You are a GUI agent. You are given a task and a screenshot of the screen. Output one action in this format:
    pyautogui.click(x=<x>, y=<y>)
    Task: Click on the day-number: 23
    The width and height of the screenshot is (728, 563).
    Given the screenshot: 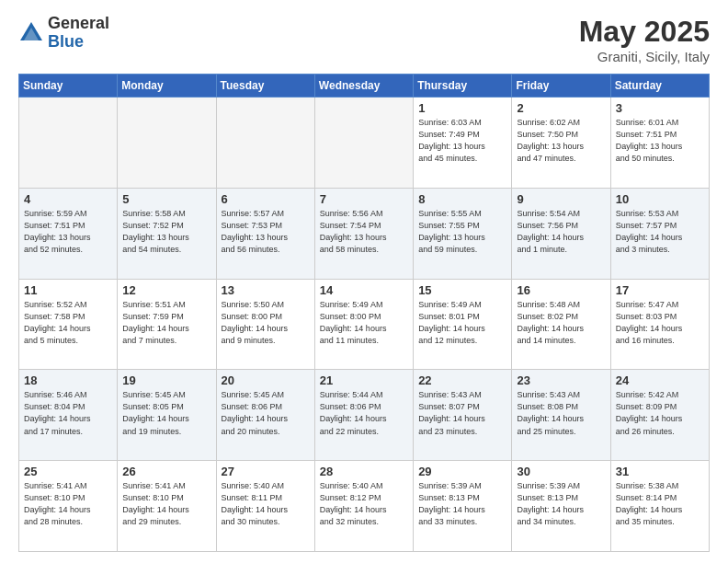 What is the action you would take?
    pyautogui.click(x=561, y=381)
    